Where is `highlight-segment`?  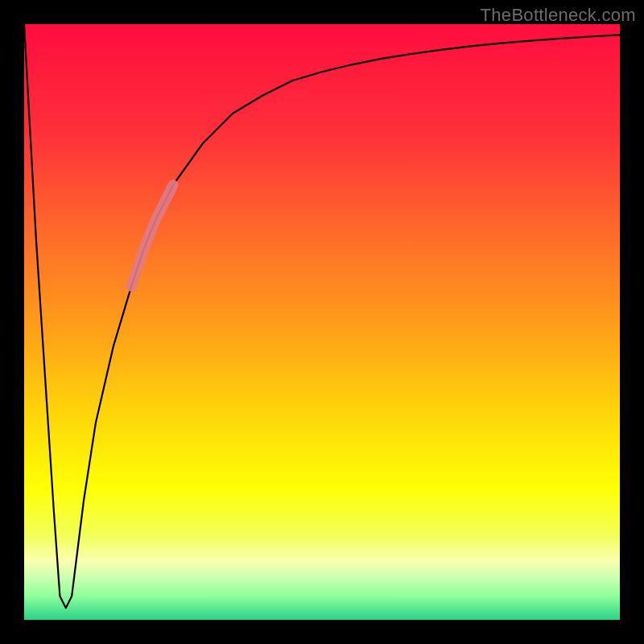 highlight-segment is located at coordinates (152, 236).